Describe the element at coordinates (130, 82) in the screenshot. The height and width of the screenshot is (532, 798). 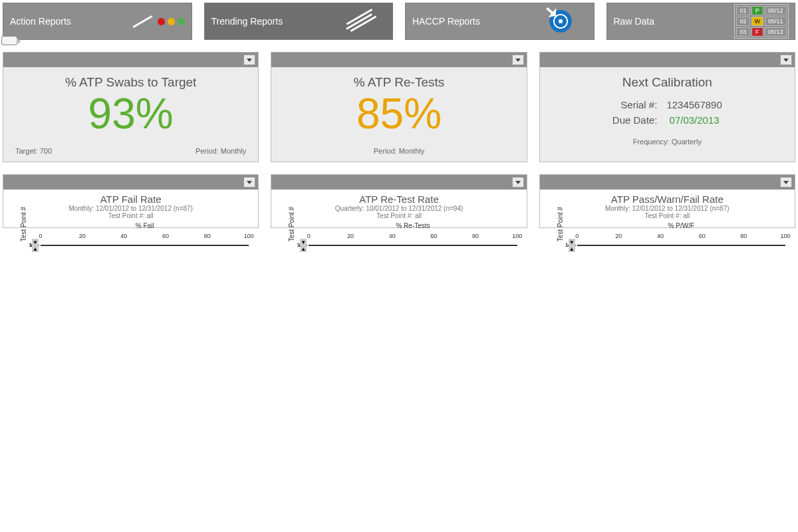
I see `kpi-title: % ATP Swabs to Target` at that location.